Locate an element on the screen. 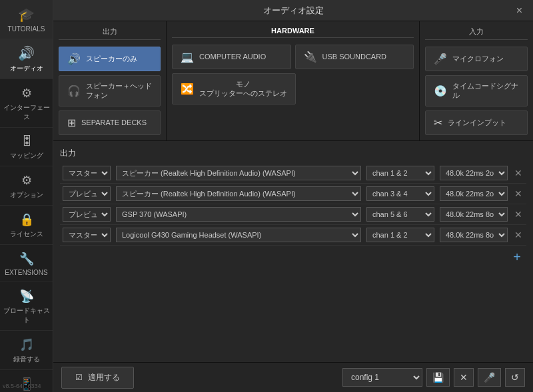 This screenshot has height=392, width=533. refresh-button: ↺ is located at coordinates (515, 377).